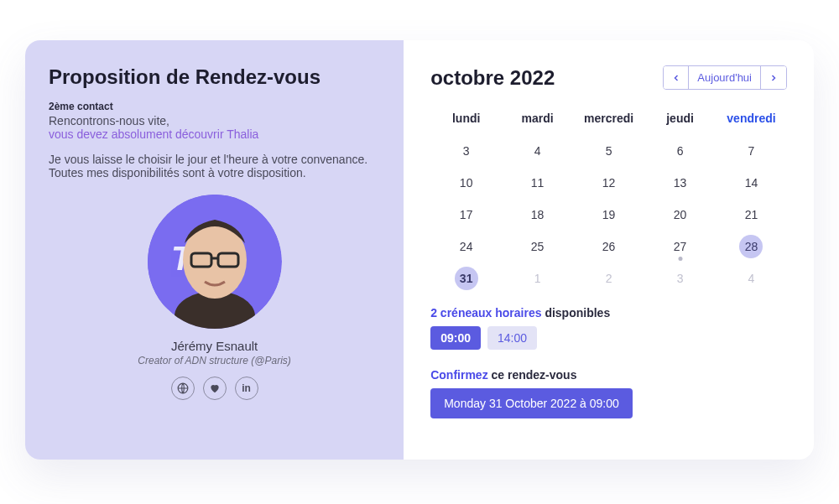  Describe the element at coordinates (538, 215) in the screenshot. I see `calendar-day: 18` at that location.